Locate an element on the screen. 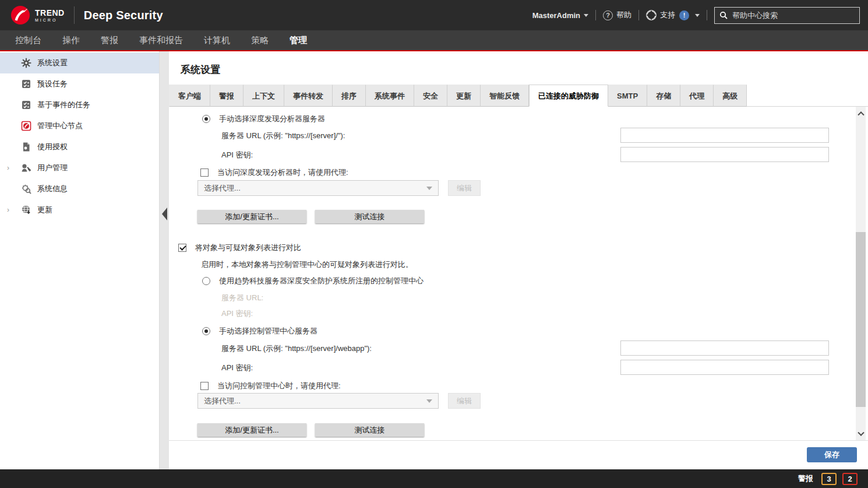 The width and height of the screenshot is (868, 488). search-icon is located at coordinates (724, 15).